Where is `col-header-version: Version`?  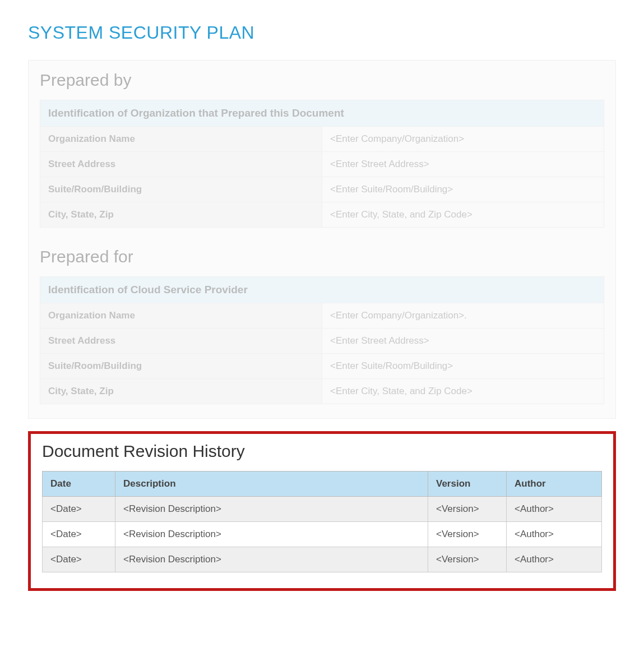
col-header-version: Version is located at coordinates (467, 484).